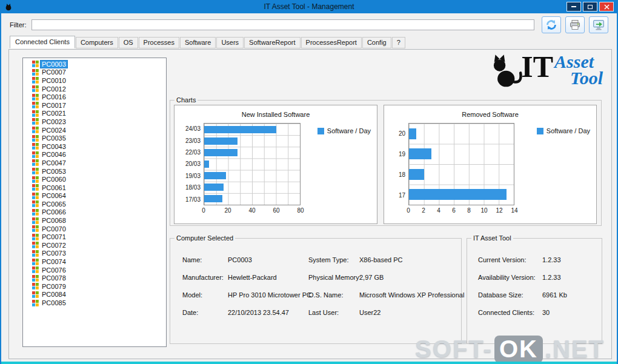  Describe the element at coordinates (205, 260) in the screenshot. I see `field-label: Name:` at that location.